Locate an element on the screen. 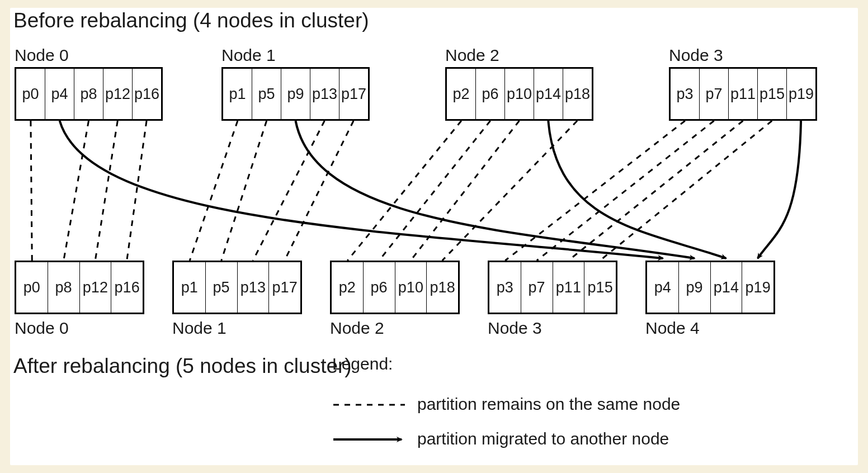 This screenshot has width=868, height=473. after-node-2-partition-3: p18 is located at coordinates (442, 287).